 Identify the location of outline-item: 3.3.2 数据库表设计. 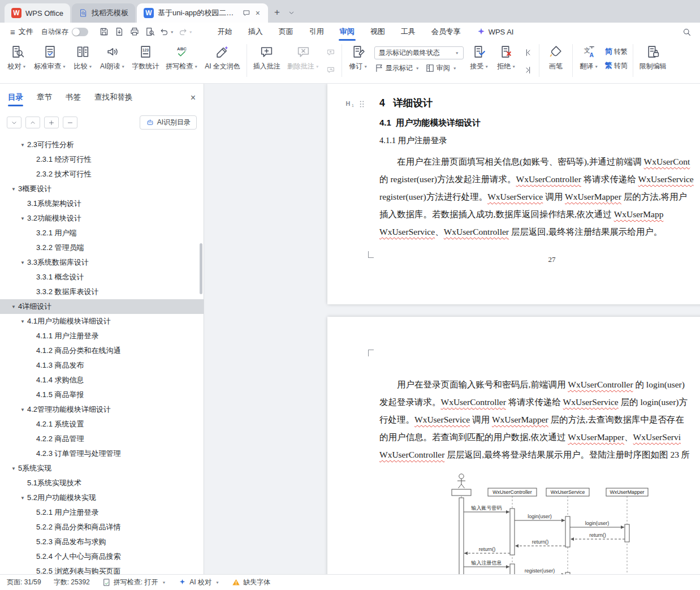
(102, 292).